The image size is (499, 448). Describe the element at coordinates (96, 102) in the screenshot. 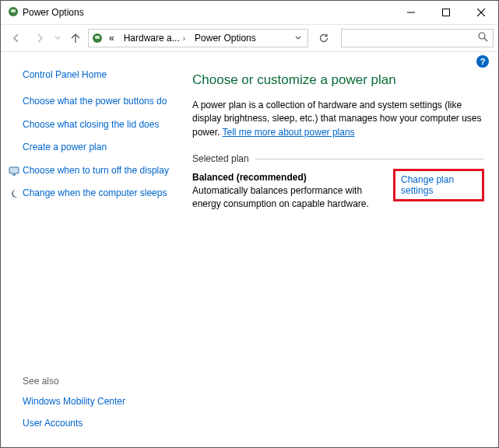

I see `sidebar-link-power-buttons: Choose what the power buttons do` at that location.